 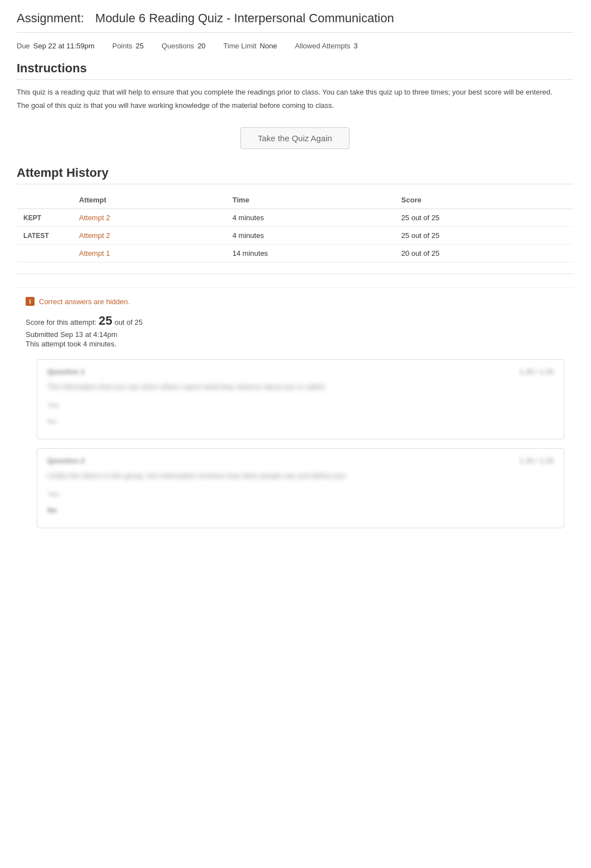 What do you see at coordinates (239, 46) in the screenshot?
I see `time-limit-label: Time Limit` at bounding box center [239, 46].